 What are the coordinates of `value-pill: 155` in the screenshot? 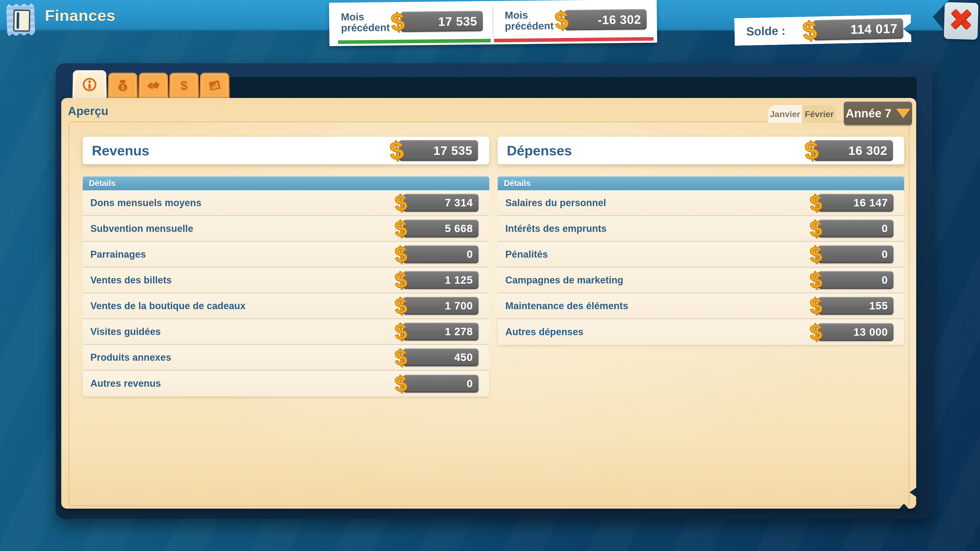 It's located at (856, 306).